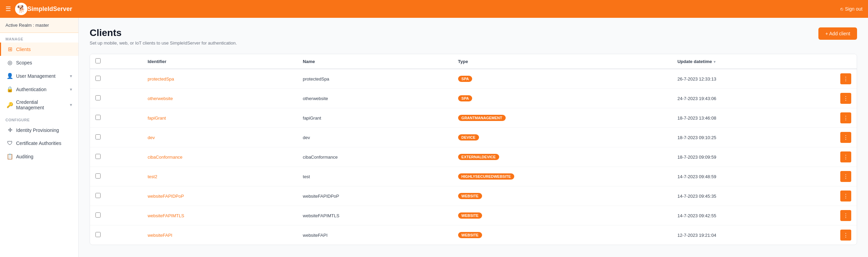 The width and height of the screenshot is (868, 257). Describe the element at coordinates (753, 62) in the screenshot. I see `update-datetime-col-header: Update datetime` at that location.